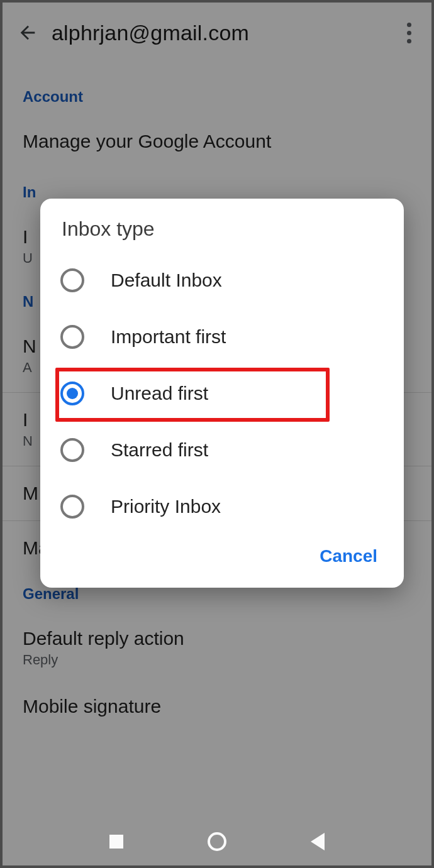 Image resolution: width=434 pixels, height=868 pixels. I want to click on option-starred-first: Starred first, so click(222, 450).